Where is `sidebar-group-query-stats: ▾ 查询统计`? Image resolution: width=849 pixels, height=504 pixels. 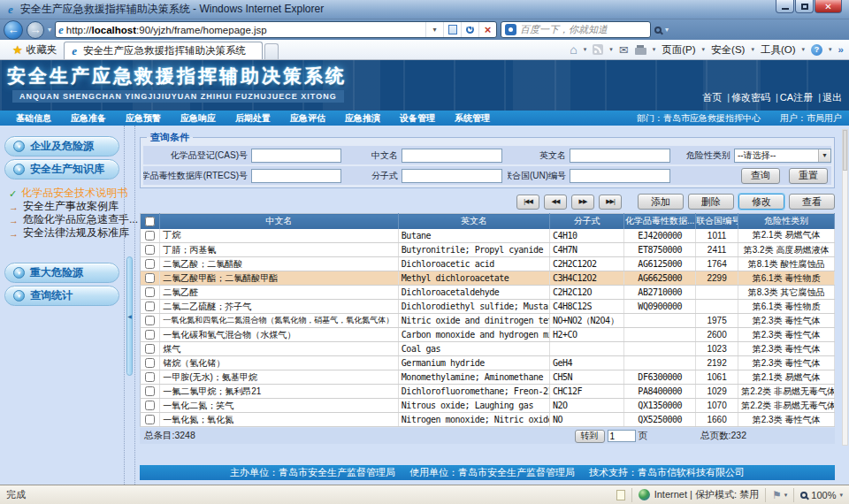
sidebar-group-query-stats: ▾ 查询统计 is located at coordinates (62, 295).